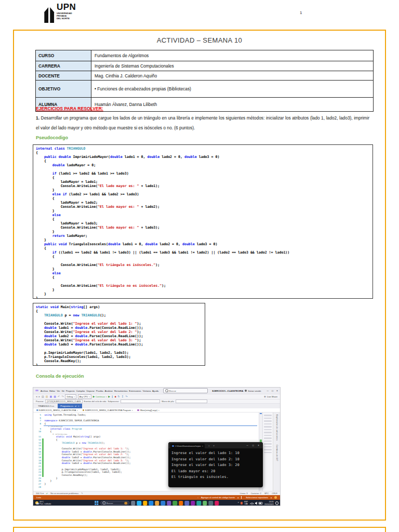  What do you see at coordinates (218, 498) in the screenshot?
I see `add-source-control-button: Agregar al control de código fuente` at bounding box center [218, 498].